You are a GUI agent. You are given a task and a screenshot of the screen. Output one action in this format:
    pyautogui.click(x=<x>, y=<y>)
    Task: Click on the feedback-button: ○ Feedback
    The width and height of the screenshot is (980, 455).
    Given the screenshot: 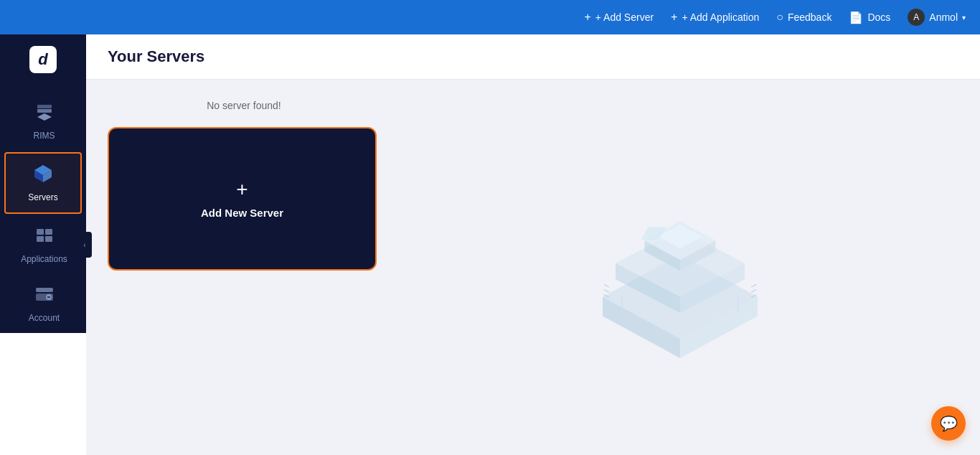 What is the action you would take?
    pyautogui.click(x=804, y=17)
    